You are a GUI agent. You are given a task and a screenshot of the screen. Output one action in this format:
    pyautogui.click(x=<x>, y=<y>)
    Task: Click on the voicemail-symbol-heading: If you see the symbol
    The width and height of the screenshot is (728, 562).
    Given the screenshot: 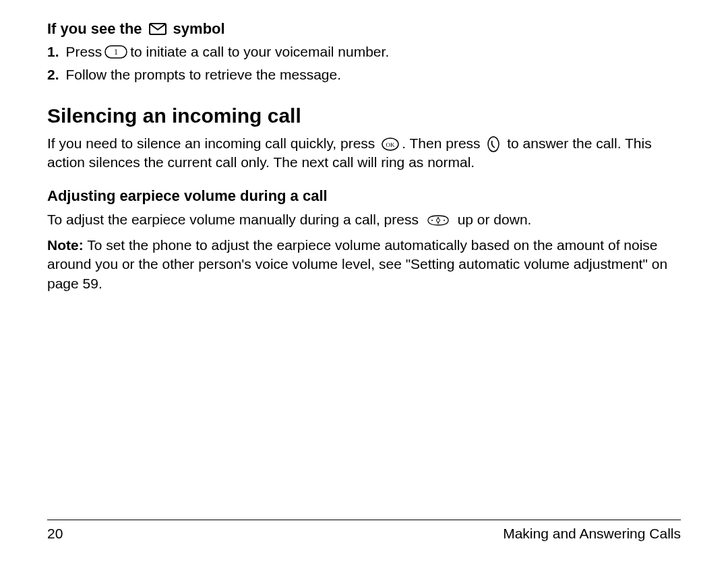 What is the action you would take?
    pyautogui.click(x=364, y=29)
    